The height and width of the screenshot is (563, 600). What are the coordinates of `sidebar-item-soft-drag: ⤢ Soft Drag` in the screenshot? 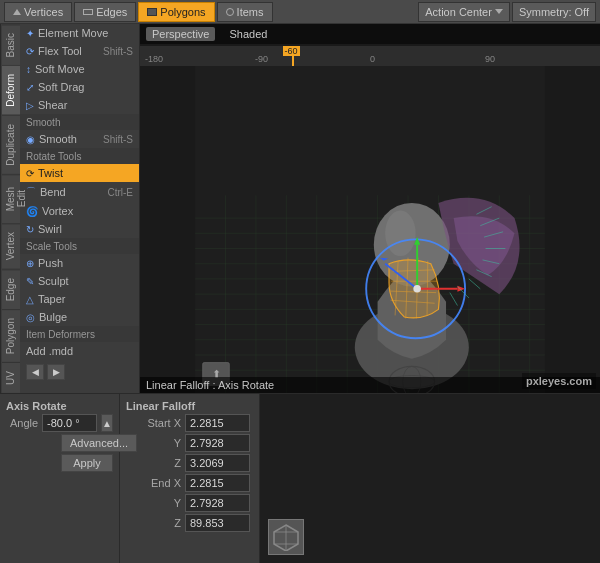 It's located at (80, 87).